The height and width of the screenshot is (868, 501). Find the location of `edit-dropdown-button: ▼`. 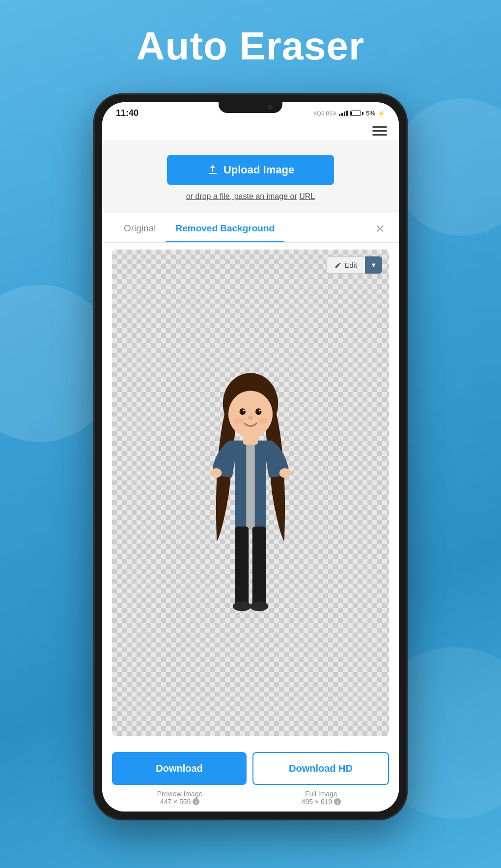

edit-dropdown-button: ▼ is located at coordinates (373, 265).